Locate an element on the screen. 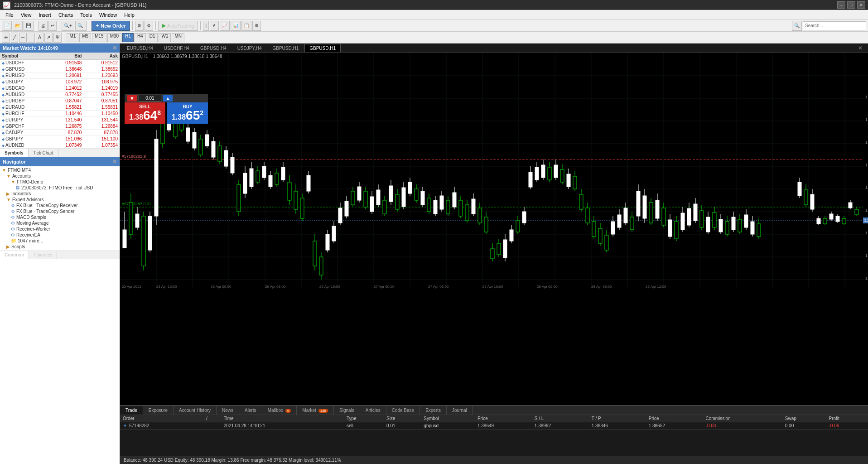 This screenshot has width=868, height=464. restore-button: □ is located at coordinates (851, 5).